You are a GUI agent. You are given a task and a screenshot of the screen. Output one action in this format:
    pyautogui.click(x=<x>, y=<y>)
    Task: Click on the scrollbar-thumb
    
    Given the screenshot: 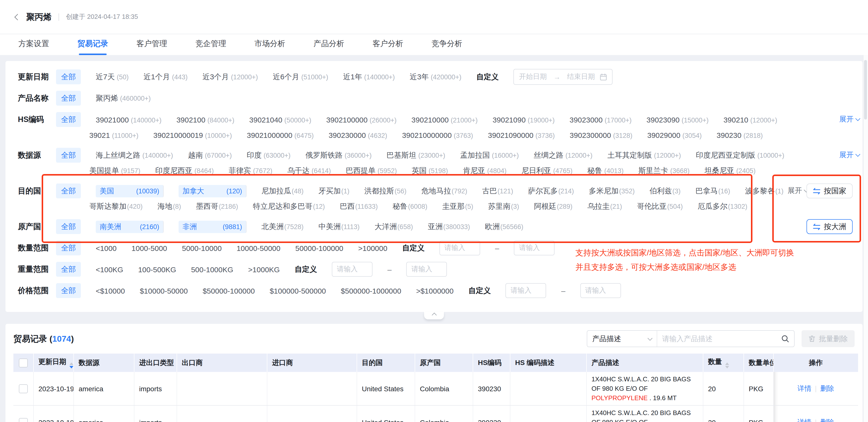 What is the action you would take?
    pyautogui.click(x=865, y=90)
    